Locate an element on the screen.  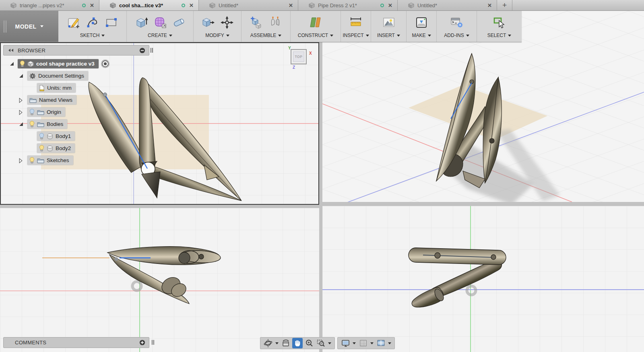
comments-title: COMMENTS is located at coordinates (31, 343).